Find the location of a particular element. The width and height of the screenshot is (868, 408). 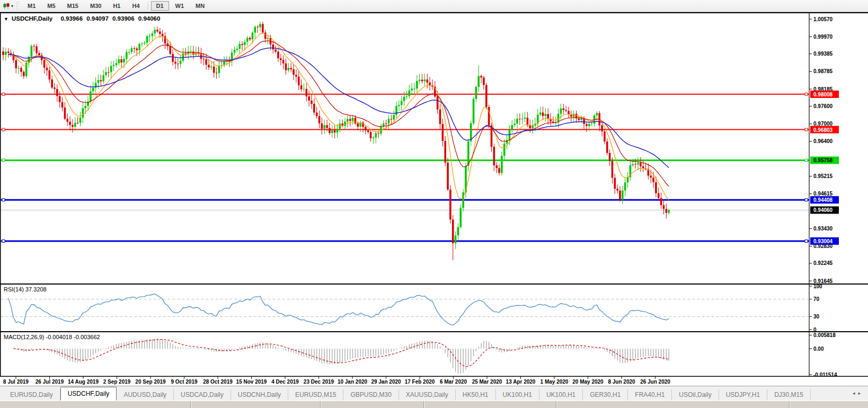

tab-eurusd-daily: EURUSD,Daily is located at coordinates (32, 395).